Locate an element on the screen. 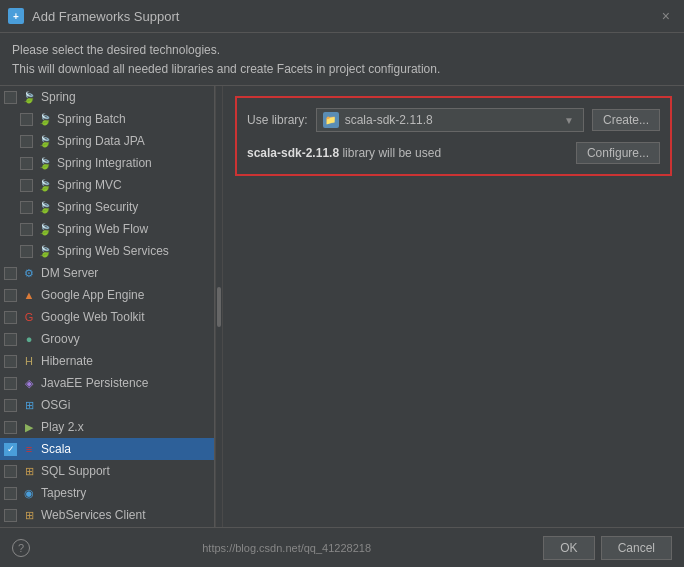  item-label-spring-integration: Spring Integration is located at coordinates (104, 163).